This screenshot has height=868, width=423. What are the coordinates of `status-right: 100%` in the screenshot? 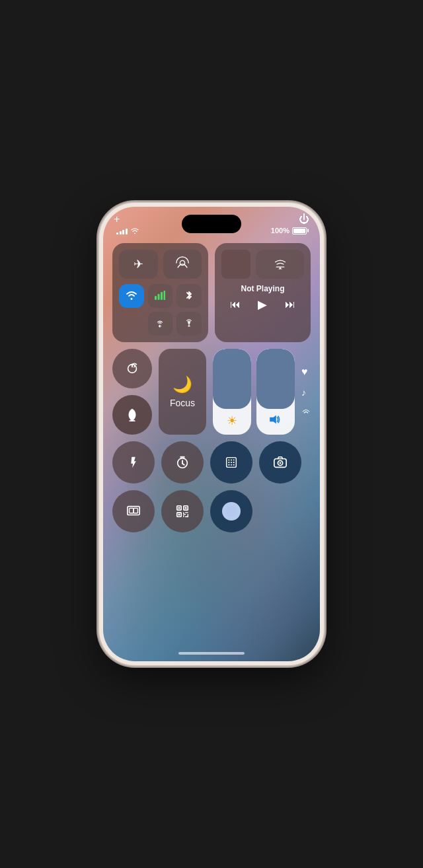 It's located at (289, 231).